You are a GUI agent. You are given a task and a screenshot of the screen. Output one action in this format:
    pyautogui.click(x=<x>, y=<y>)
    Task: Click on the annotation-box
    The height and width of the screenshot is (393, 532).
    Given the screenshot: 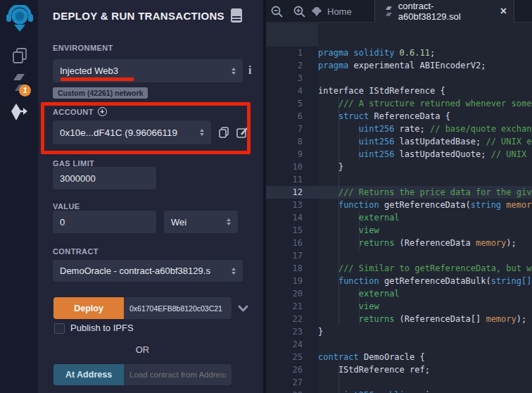 What is the action you would take?
    pyautogui.click(x=146, y=128)
    